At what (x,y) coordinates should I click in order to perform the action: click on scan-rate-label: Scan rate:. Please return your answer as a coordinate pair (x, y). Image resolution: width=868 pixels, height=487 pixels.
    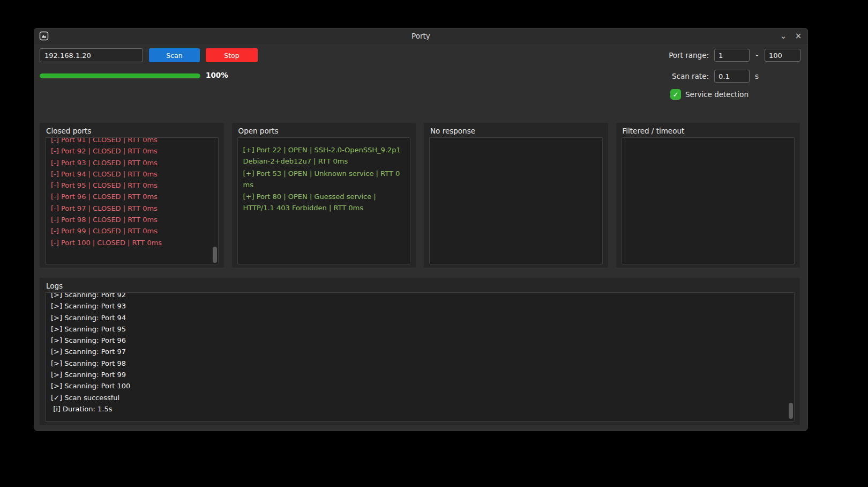
    Looking at the image, I should click on (690, 76).